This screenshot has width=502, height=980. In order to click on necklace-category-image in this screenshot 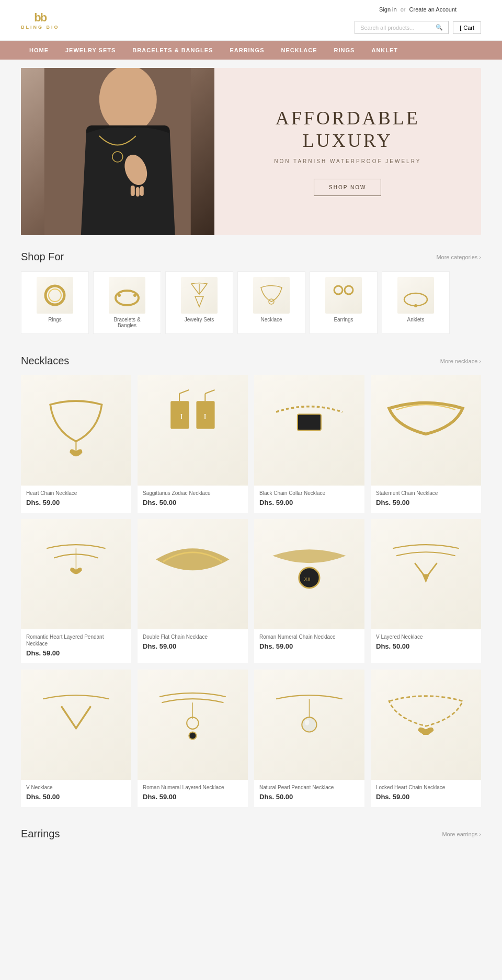, I will do `click(271, 295)`.